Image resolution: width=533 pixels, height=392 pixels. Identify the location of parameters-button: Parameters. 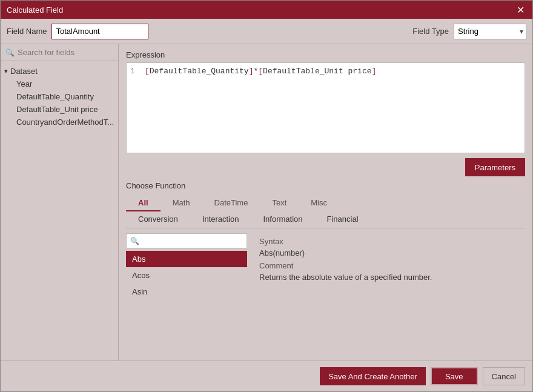
(495, 167).